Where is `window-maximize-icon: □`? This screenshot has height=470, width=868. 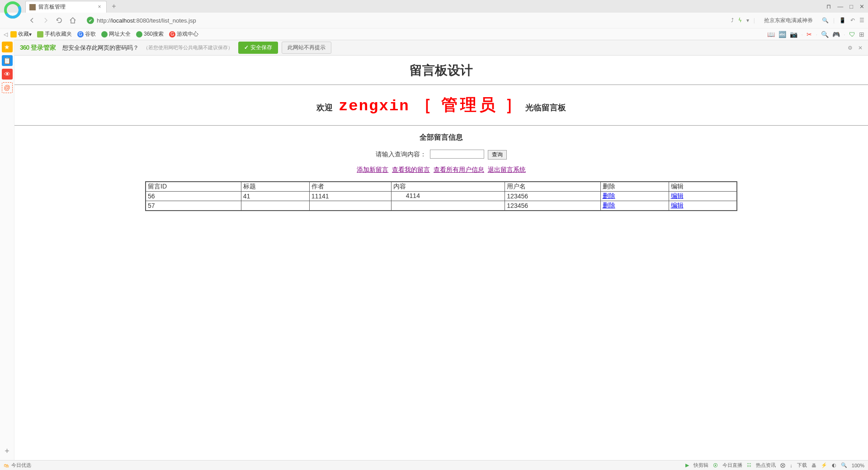 window-maximize-icon: □ is located at coordinates (851, 6).